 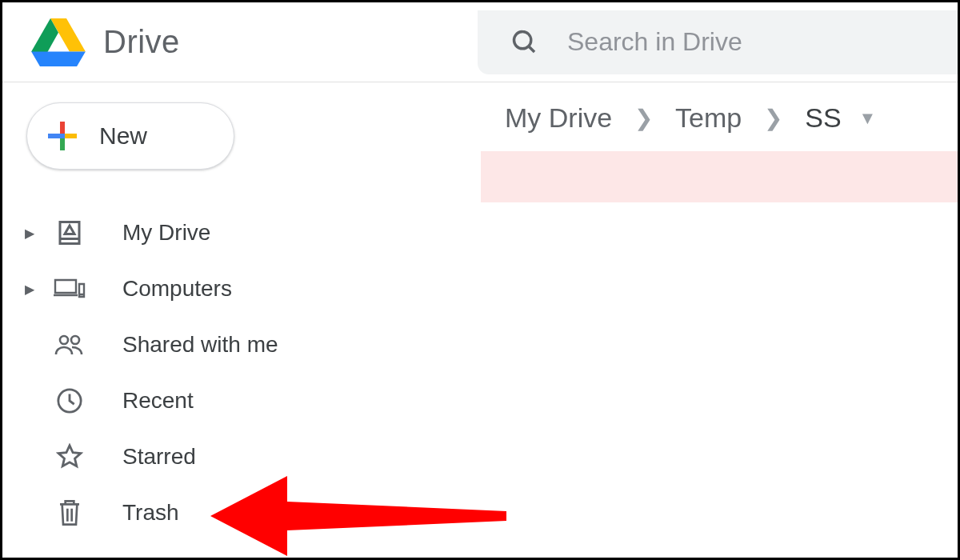 I want to click on breadcrumb-segment: My Drive, so click(x=558, y=118).